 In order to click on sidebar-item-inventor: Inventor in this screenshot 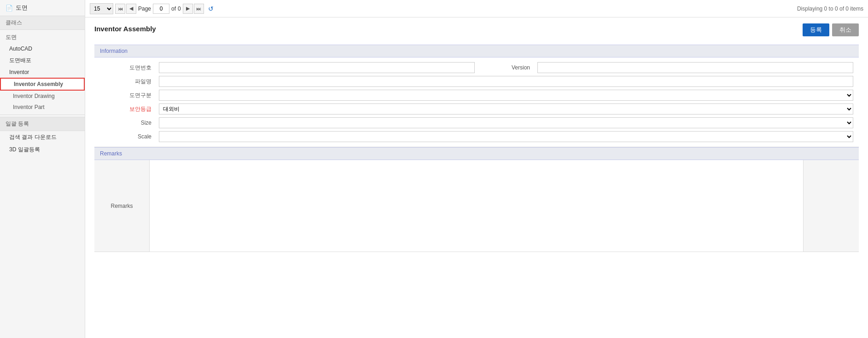, I will do `click(42, 72)`.